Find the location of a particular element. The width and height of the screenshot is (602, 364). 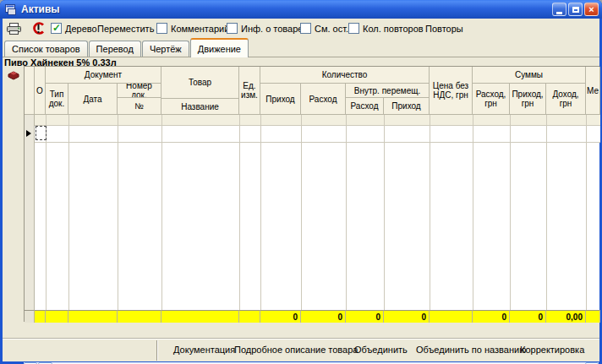

col-group-internal-movement: Внутр. перемещ. is located at coordinates (387, 91).